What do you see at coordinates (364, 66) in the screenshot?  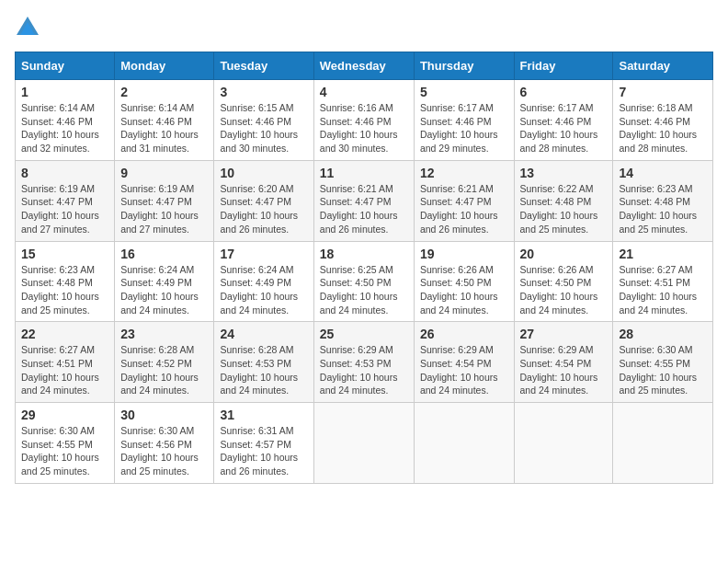 I see `calendar-header: SundayMondayTuesdayWednesdayThursdayFrid…` at bounding box center [364, 66].